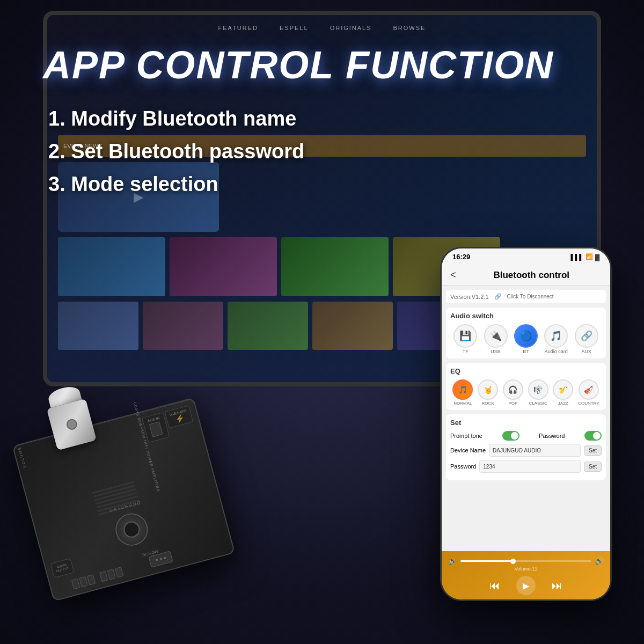 The width and height of the screenshot is (644, 644). What do you see at coordinates (593, 436) in the screenshot?
I see `password-toggle` at bounding box center [593, 436].